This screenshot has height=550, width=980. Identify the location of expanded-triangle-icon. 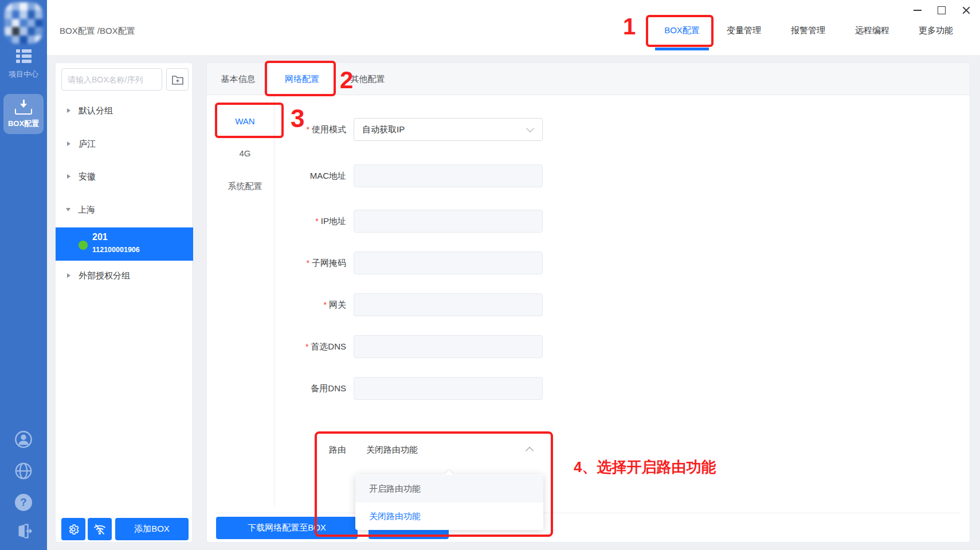
(68, 210).